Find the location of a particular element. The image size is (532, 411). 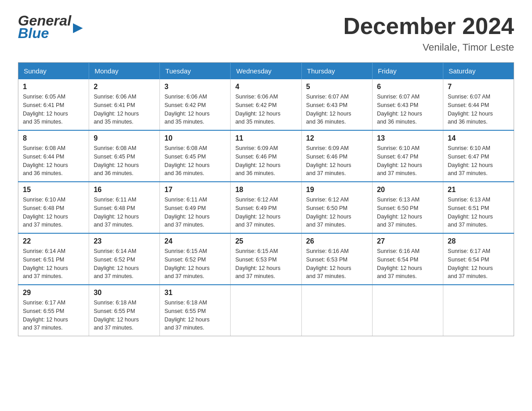

calendar-day-cell: 10 Sunrise: 6:08 AMSunset: 6:45 PMDaylig… is located at coordinates (195, 156).